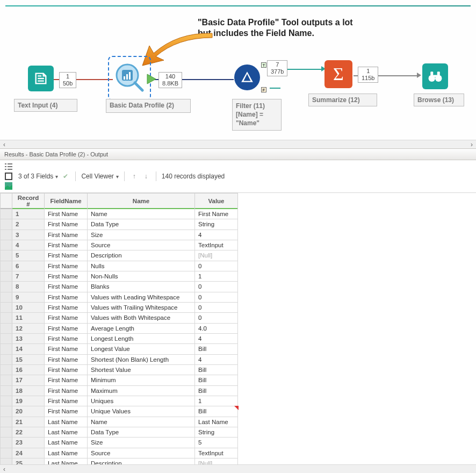 The height and width of the screenshot is (473, 476). I want to click on fields-dropdown: 3 of 3 Fields, so click(38, 176).